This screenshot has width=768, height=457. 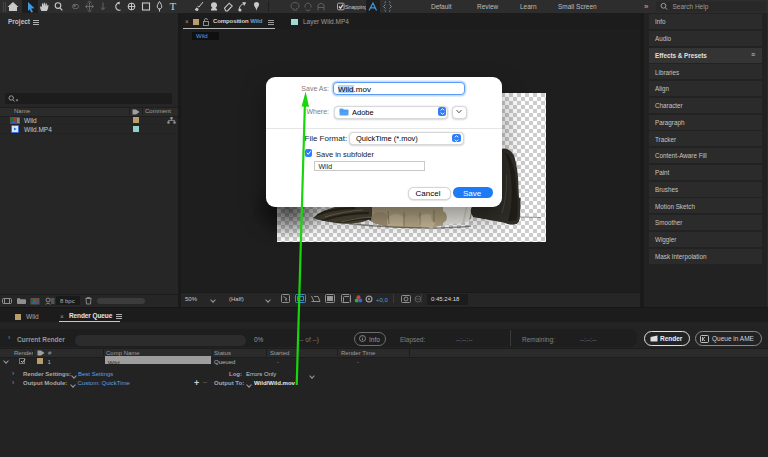 What do you see at coordinates (528, 6) in the screenshot?
I see `svg-text: Learn` at bounding box center [528, 6].